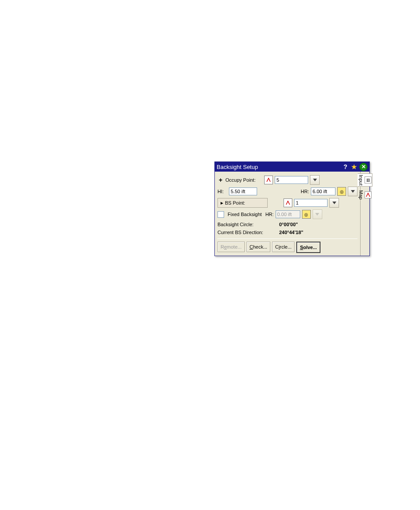 This screenshot has width=420, height=510. Describe the element at coordinates (245, 214) in the screenshot. I see `fixed-backsight-label: Fixed Backsight` at that location.